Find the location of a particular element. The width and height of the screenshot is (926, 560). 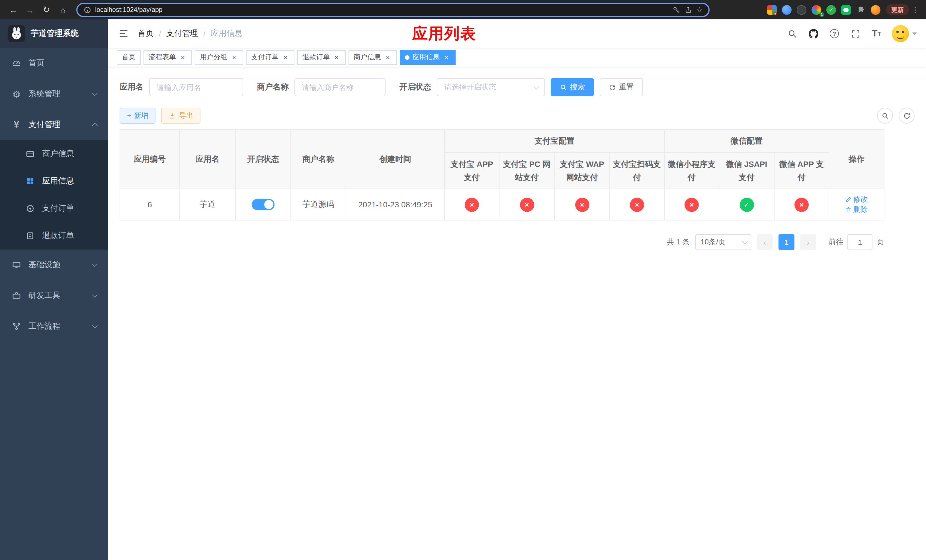

tab-user-group: 用户分组 × is located at coordinates (219, 57).